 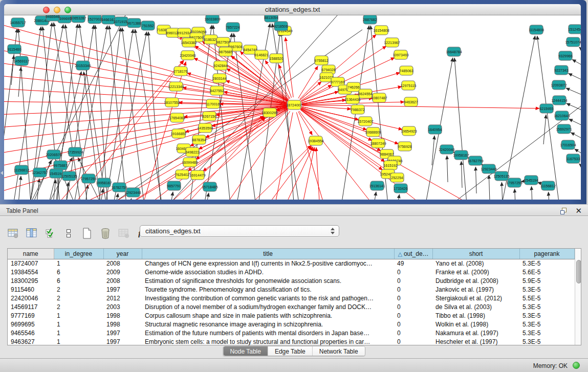 I want to click on graph-node: 12342757, so click(x=40, y=172).